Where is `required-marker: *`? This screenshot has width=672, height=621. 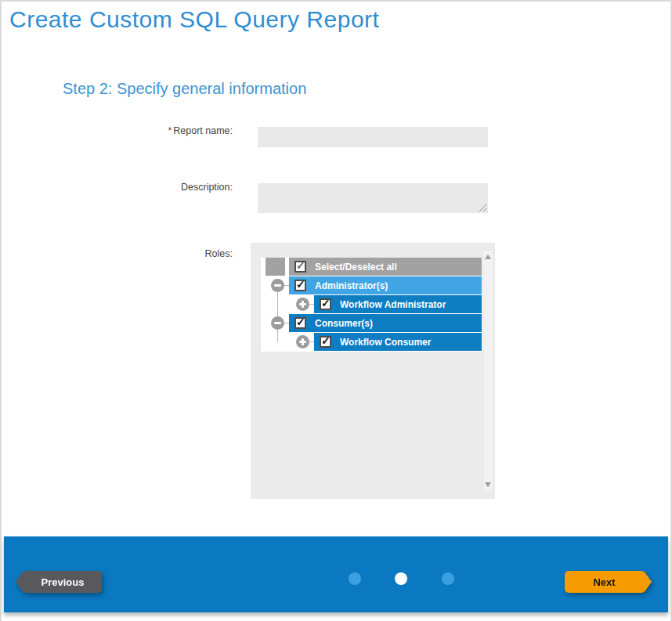 required-marker: * is located at coordinates (169, 131).